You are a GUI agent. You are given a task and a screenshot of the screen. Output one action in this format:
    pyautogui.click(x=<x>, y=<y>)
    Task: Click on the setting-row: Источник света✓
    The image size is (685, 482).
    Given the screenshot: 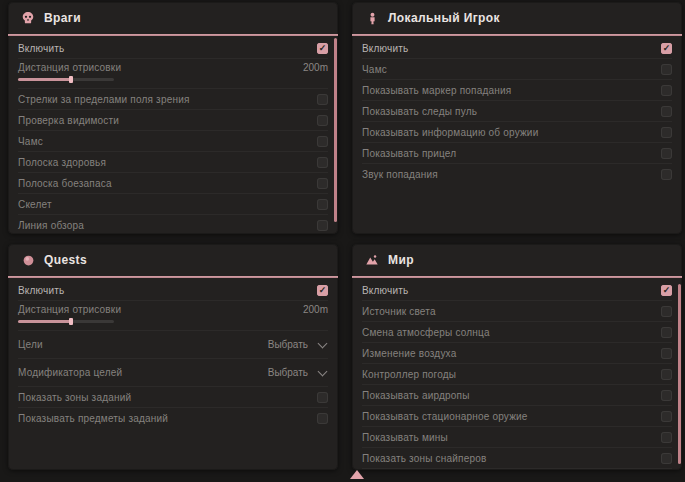 What is the action you would take?
    pyautogui.click(x=517, y=312)
    